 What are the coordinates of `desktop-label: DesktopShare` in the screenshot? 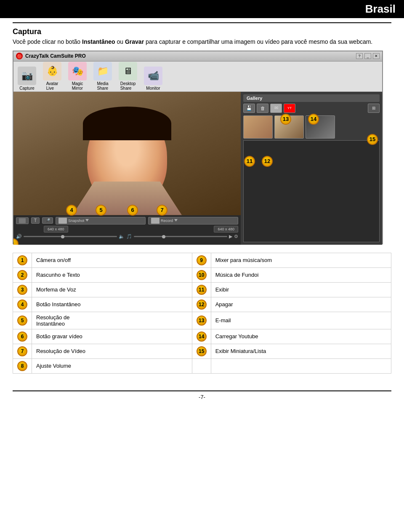 It's located at (128, 86).